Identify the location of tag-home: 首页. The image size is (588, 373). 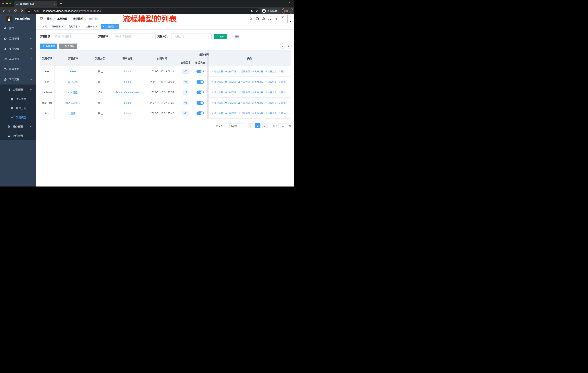
(44, 26).